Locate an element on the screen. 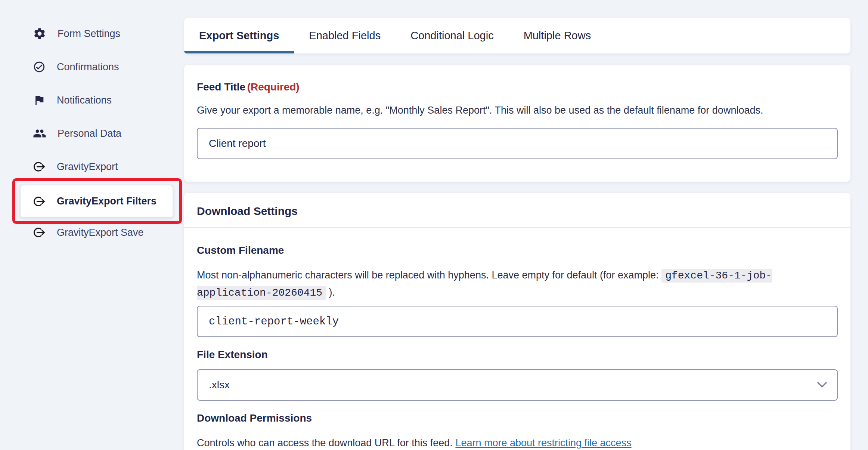  download-permissions-description: Controls who can access the download URL… is located at coordinates (517, 443).